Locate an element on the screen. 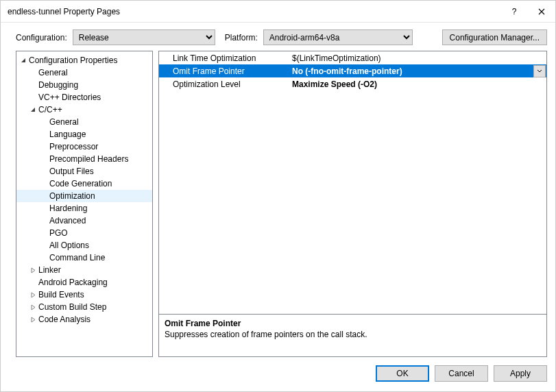 Image resolution: width=556 pixels, height=392 pixels. close-icon is located at coordinates (542, 12).